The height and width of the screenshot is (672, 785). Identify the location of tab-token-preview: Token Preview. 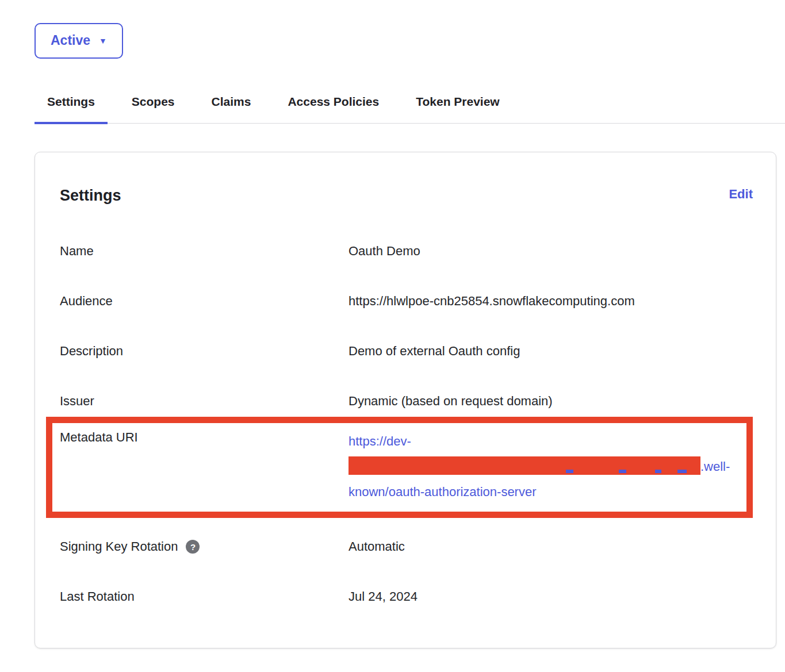
(458, 108).